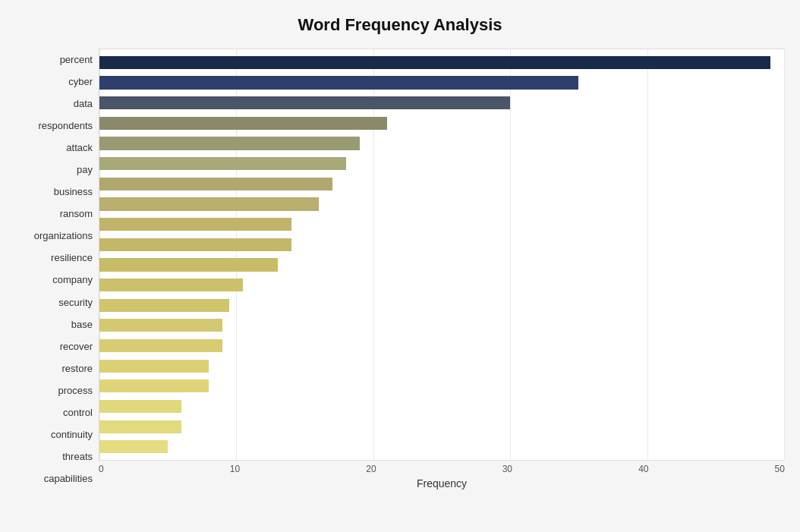  Describe the element at coordinates (442, 123) in the screenshot. I see `bar-row-respondents` at that location.